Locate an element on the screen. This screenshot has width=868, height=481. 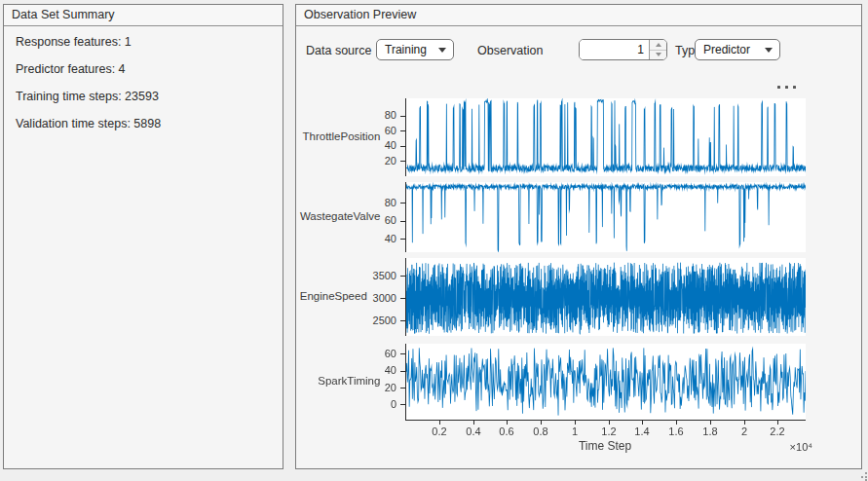
ellipsis-more-options-icon is located at coordinates (788, 87).